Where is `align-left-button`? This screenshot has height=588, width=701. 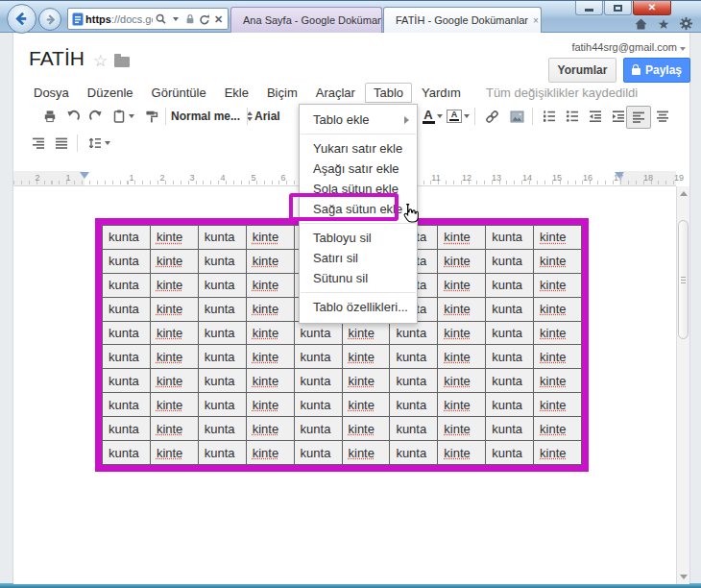 align-left-button is located at coordinates (639, 117).